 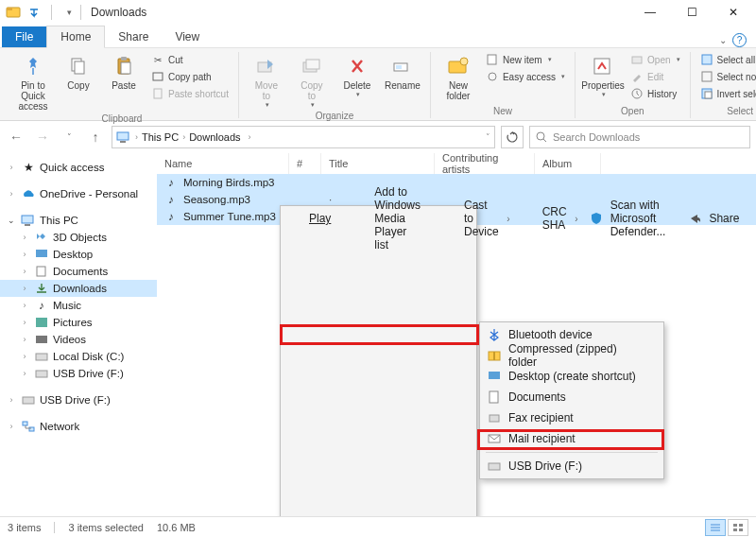 I want to click on col-header-album: Album, so click(x=568, y=164).